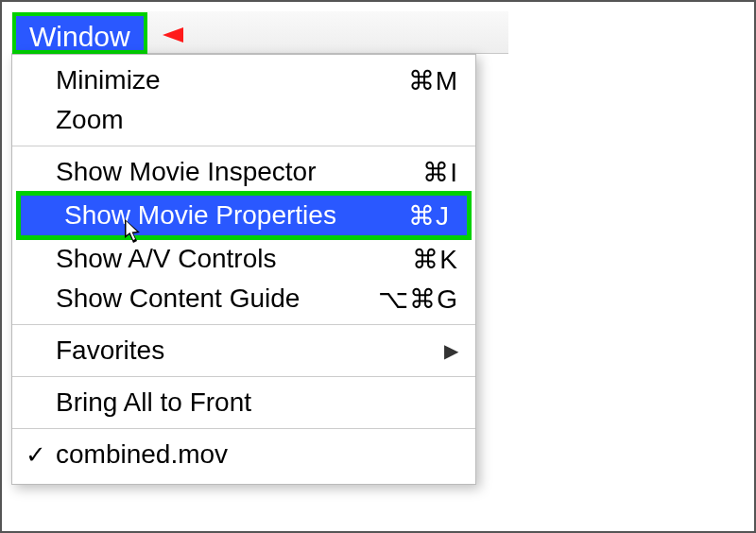 The width and height of the screenshot is (756, 533). Describe the element at coordinates (244, 172) in the screenshot. I see `menu-item-show-movie-inspector: Show Movie Inspector ⌘I` at that location.